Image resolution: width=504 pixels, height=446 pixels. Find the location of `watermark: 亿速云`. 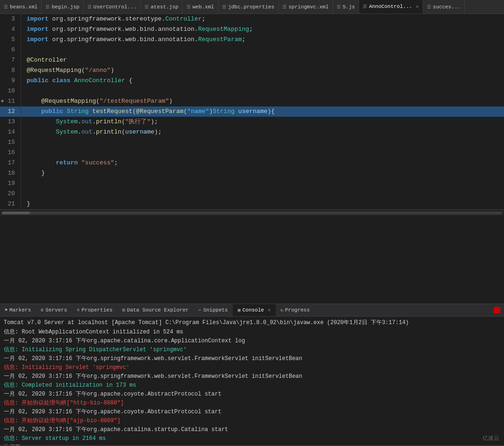

watermark: 亿速云 is located at coordinates (491, 438).